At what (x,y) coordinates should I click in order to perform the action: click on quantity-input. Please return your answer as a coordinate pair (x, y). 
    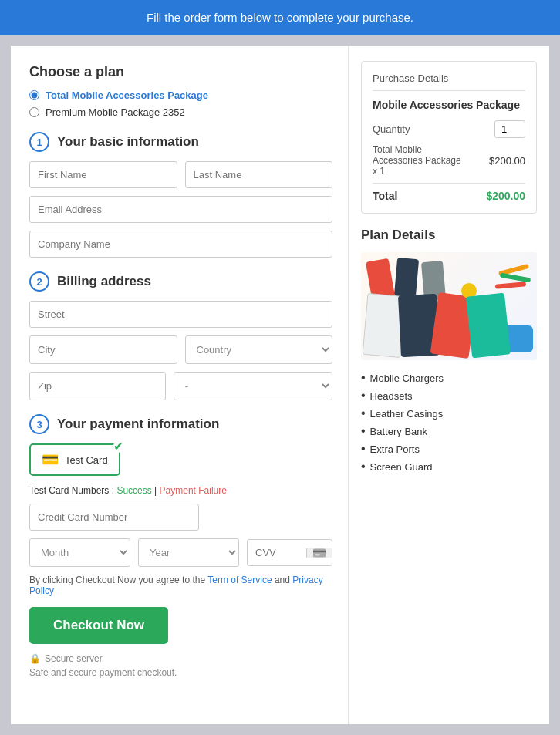
    Looking at the image, I should click on (510, 130).